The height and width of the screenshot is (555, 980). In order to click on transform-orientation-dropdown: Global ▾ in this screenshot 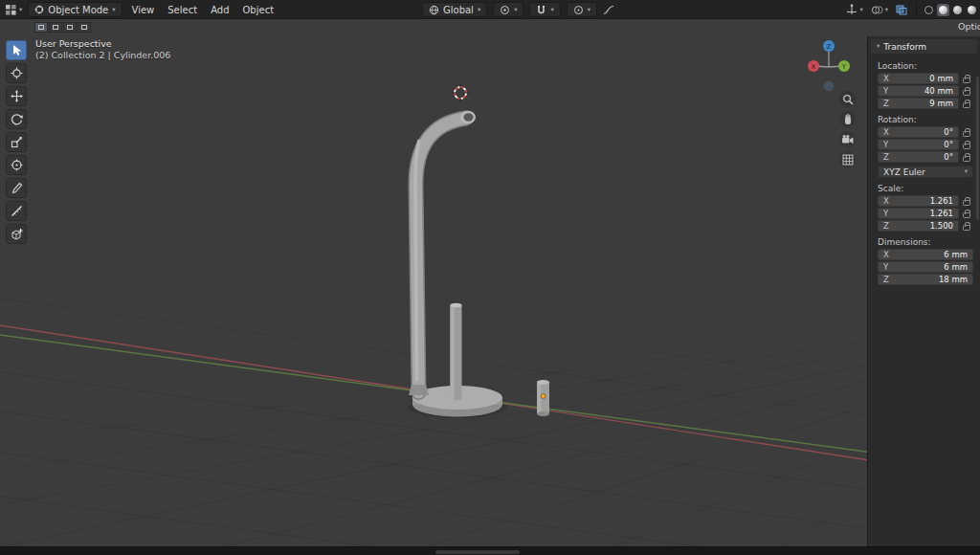, I will do `click(455, 10)`.